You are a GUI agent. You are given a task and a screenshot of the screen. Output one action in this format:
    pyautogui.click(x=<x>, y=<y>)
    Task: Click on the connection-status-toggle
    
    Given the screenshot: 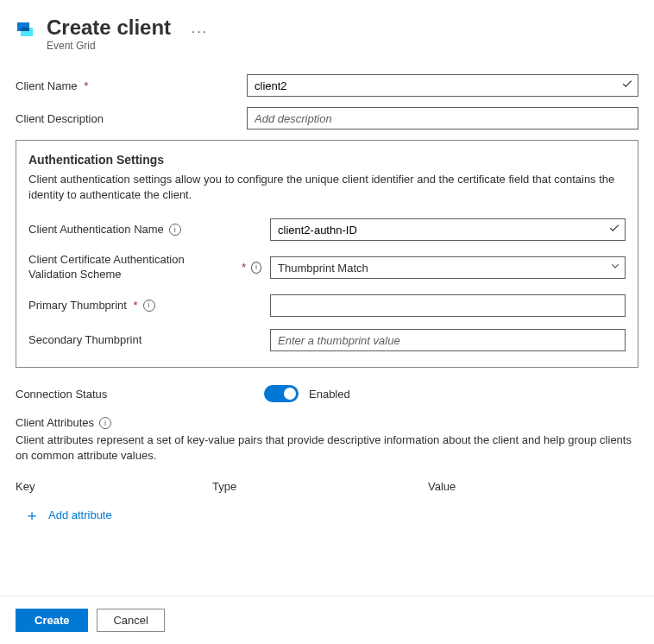 What is the action you would take?
    pyautogui.click(x=281, y=394)
    